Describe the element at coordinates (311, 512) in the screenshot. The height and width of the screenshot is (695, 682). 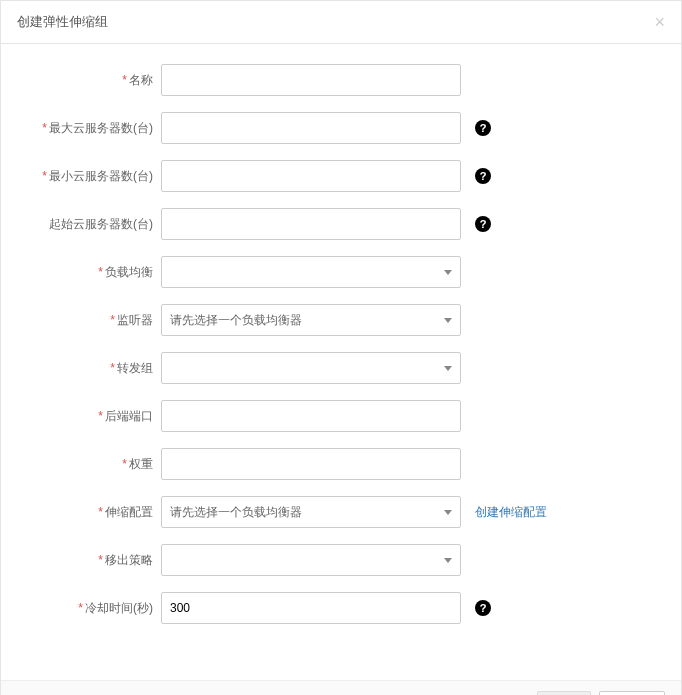
I see `scaling-config-select: 请先选择一个负载均衡器` at that location.